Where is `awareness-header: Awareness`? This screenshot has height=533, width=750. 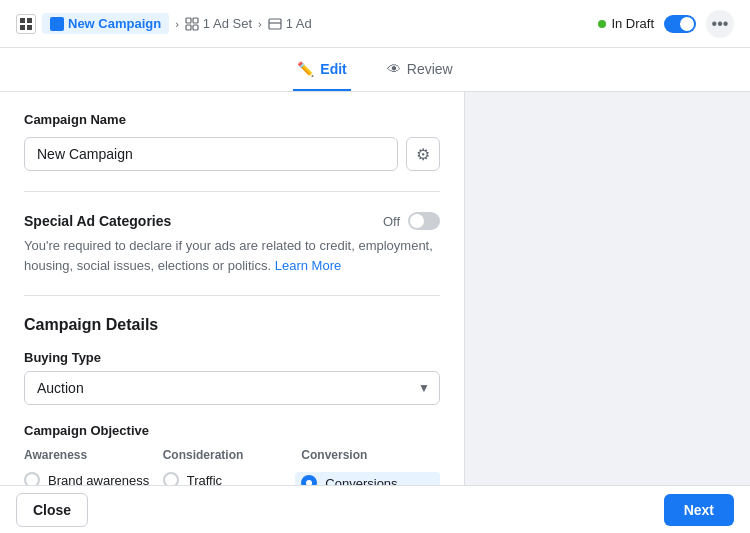 awareness-header: Awareness is located at coordinates (94, 455).